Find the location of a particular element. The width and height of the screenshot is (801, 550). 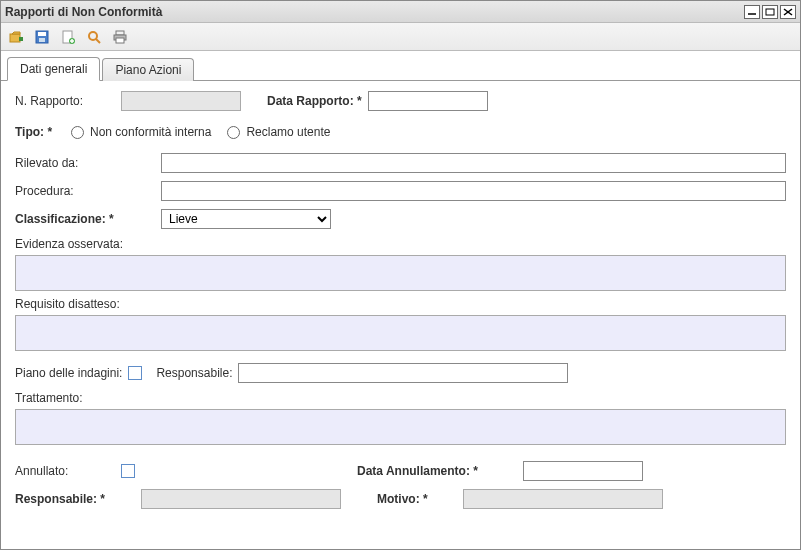

piano-indagini-checkbox is located at coordinates (135, 373).